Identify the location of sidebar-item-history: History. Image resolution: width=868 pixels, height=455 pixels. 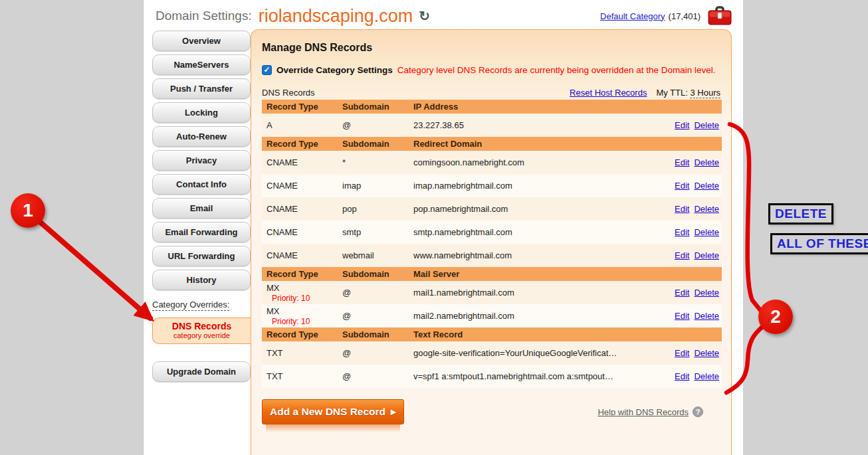
(201, 280).